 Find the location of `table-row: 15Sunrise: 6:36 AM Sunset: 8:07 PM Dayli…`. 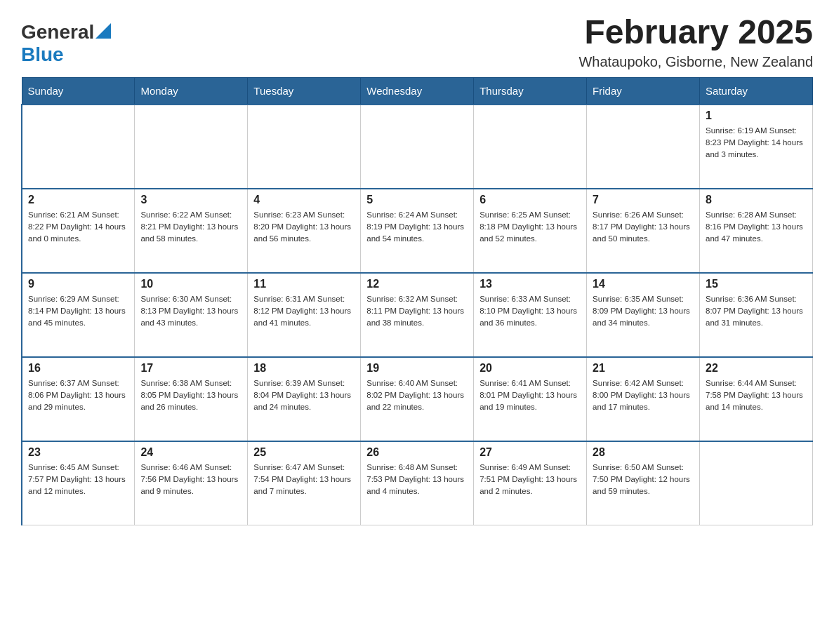

table-row: 15Sunrise: 6:36 AM Sunset: 8:07 PM Dayli… is located at coordinates (757, 315).